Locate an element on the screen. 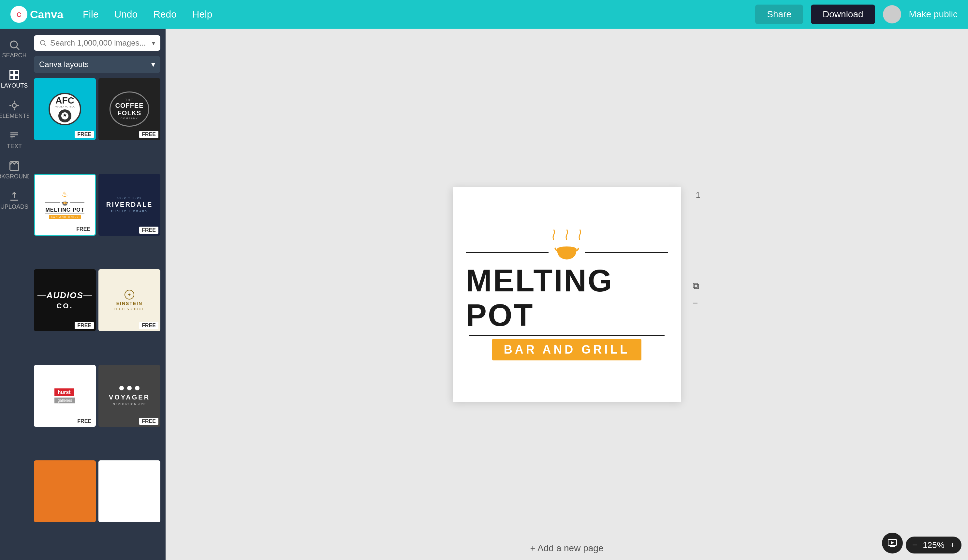 The height and width of the screenshot is (560, 968). canvas-content: MELTING POT BAR AND GRILL is located at coordinates (567, 294).